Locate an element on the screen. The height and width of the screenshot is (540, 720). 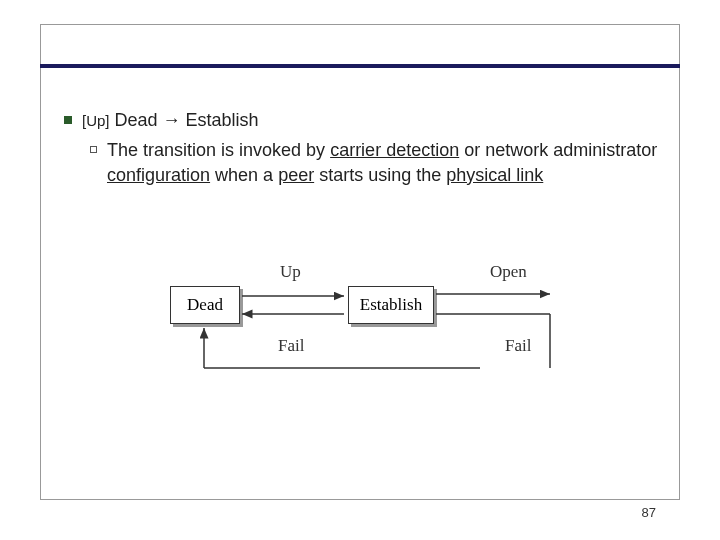
bullet2-text: The transition is invoked by carrier det… is located at coordinates (386, 162).